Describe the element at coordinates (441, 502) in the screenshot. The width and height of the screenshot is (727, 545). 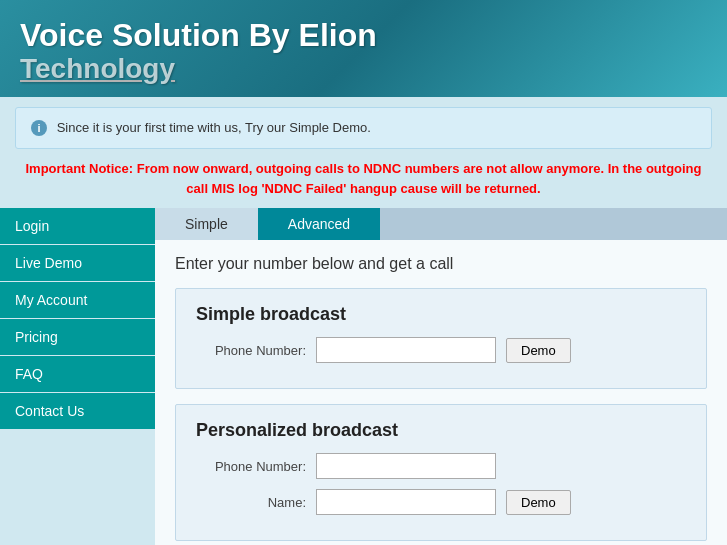
I see `personalized-name-row: Name: Demo` at that location.